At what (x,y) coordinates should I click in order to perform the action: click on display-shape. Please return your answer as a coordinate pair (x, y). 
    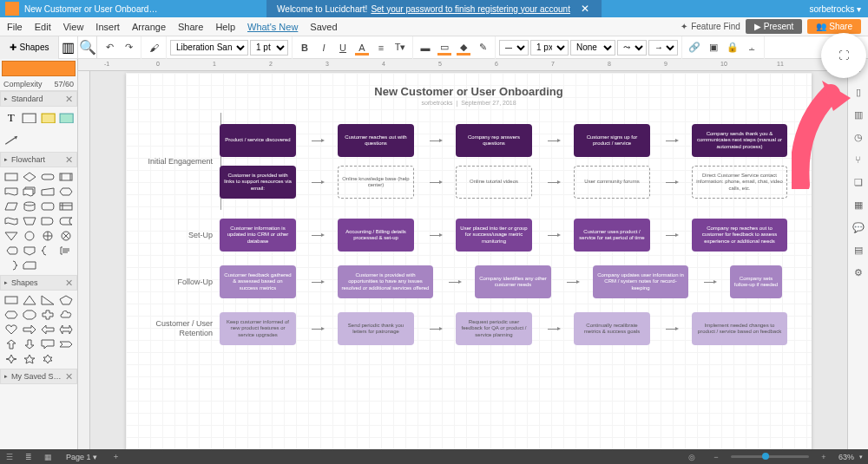
    Looking at the image, I should click on (11, 251).